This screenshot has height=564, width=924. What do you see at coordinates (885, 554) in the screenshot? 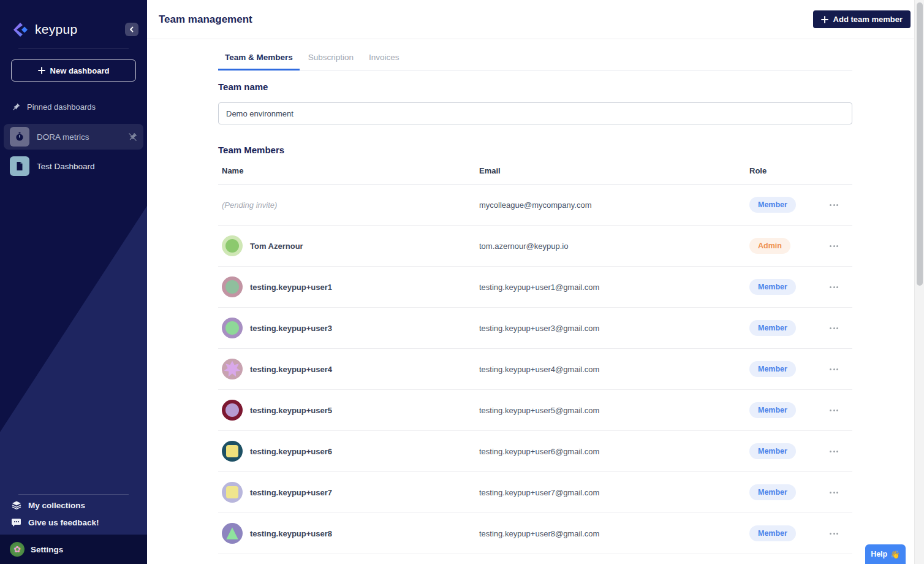
I see `help-button: Help👋` at bounding box center [885, 554].